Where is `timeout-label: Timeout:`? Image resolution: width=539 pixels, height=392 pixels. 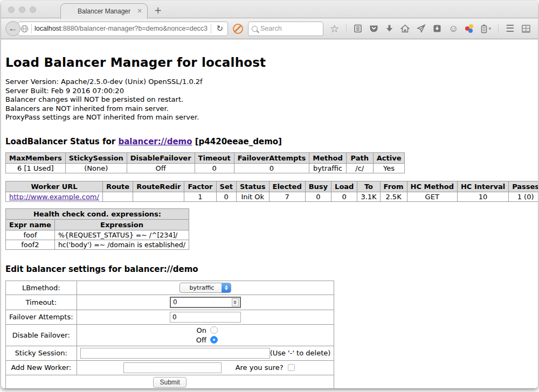 timeout-label: Timeout: is located at coordinates (42, 302).